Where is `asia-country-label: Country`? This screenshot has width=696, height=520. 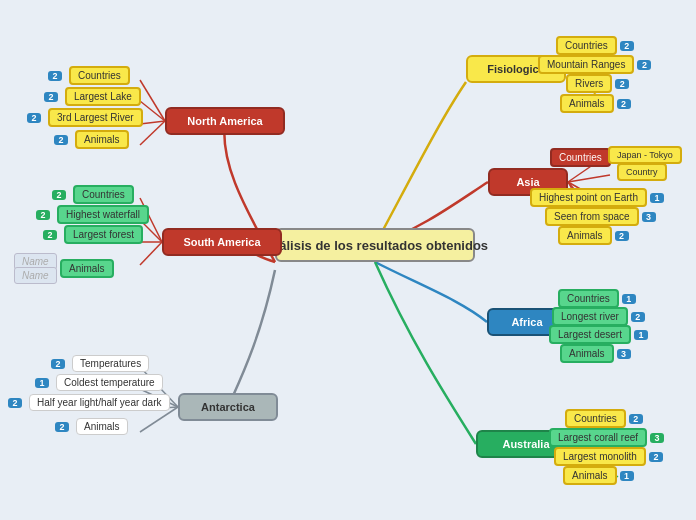
asia-country-label: Country is located at coordinates (642, 172).